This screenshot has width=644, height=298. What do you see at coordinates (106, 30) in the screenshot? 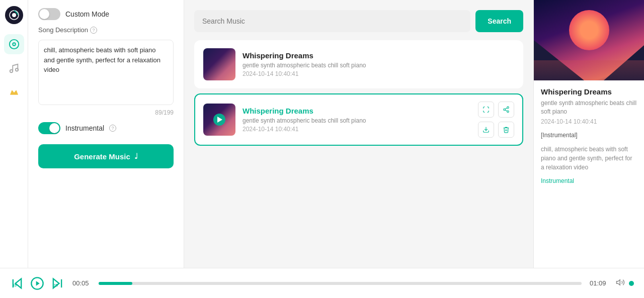
I see `song-description-section: Song Description ?` at bounding box center [106, 30].